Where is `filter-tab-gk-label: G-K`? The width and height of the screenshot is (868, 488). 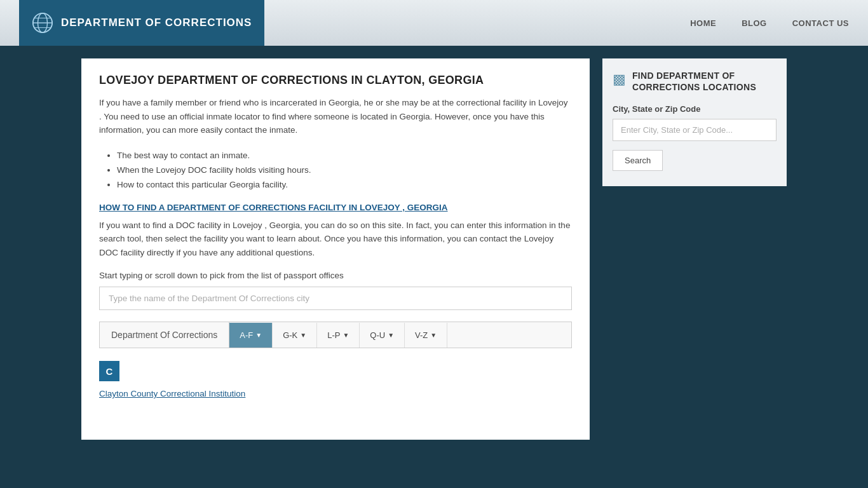
filter-tab-gk-label: G-K is located at coordinates (290, 336).